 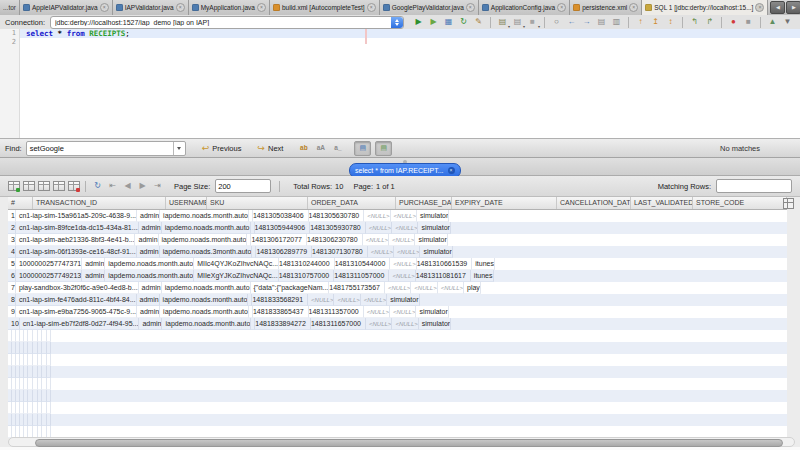 What do you see at coordinates (186, 203) in the screenshot?
I see `column-header: USERNAME` at bounding box center [186, 203].